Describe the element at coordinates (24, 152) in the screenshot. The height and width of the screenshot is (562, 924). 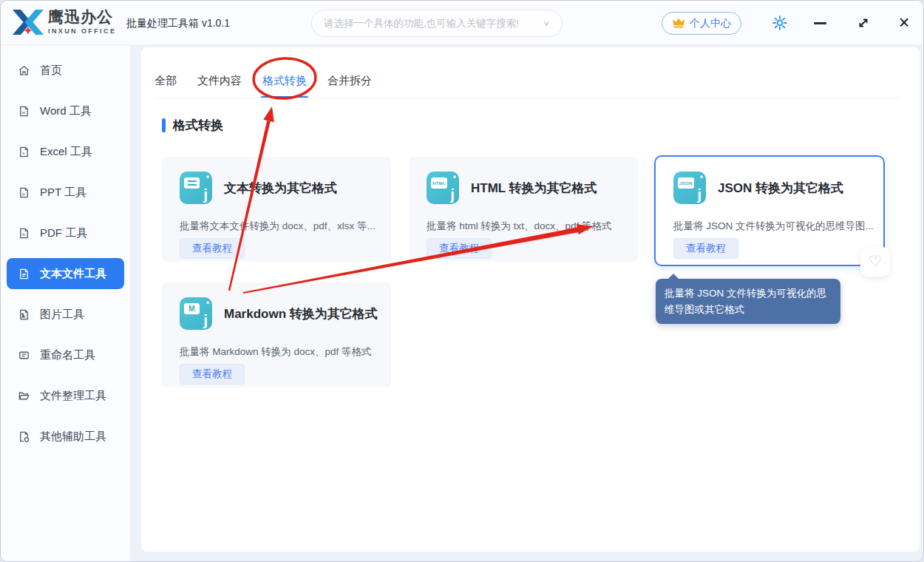
I see `excel-doc-icon: x` at that location.